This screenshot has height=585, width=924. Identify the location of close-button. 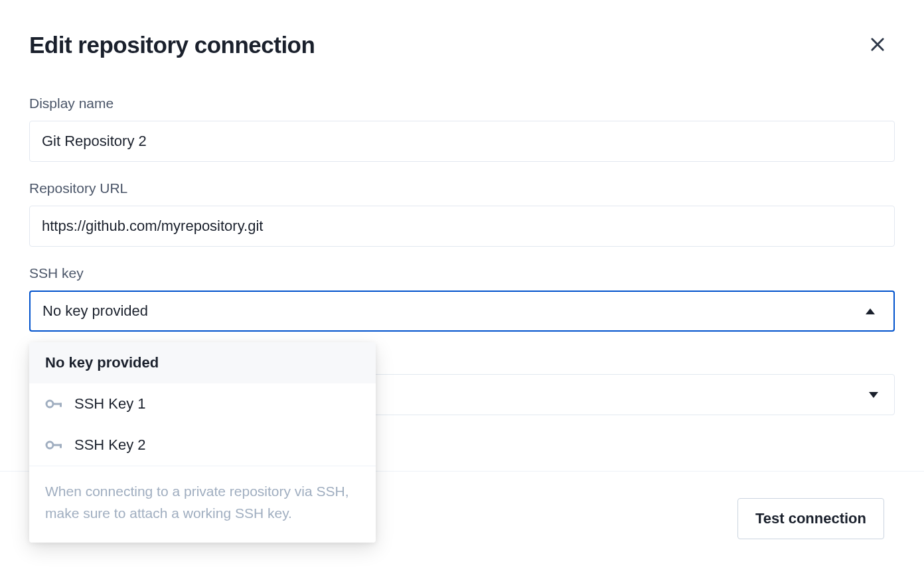
(878, 45).